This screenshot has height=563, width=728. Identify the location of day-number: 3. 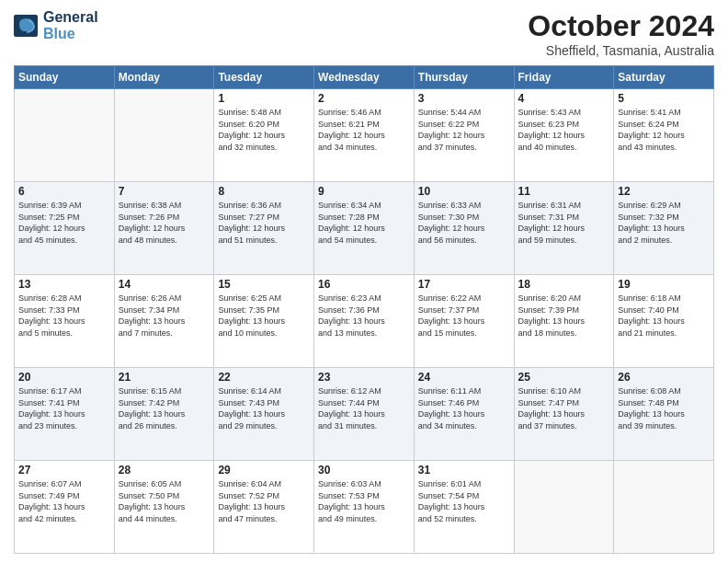
(464, 98).